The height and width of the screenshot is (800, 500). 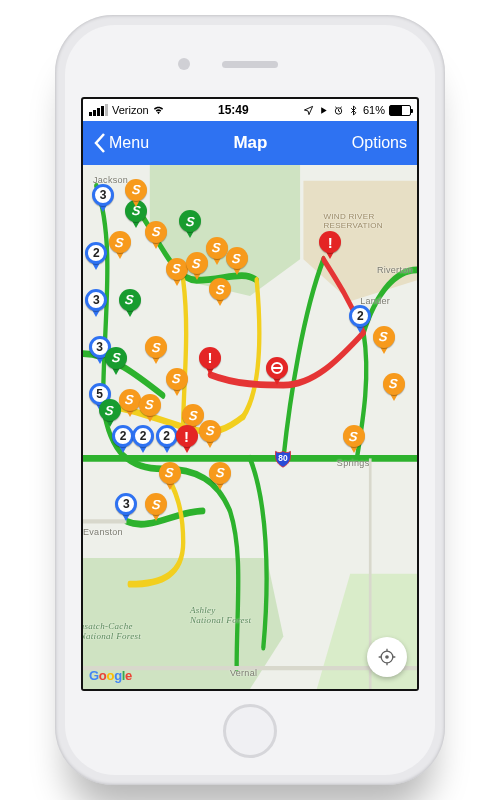 What do you see at coordinates (400, 110) in the screenshot?
I see `battery-icon` at bounding box center [400, 110].